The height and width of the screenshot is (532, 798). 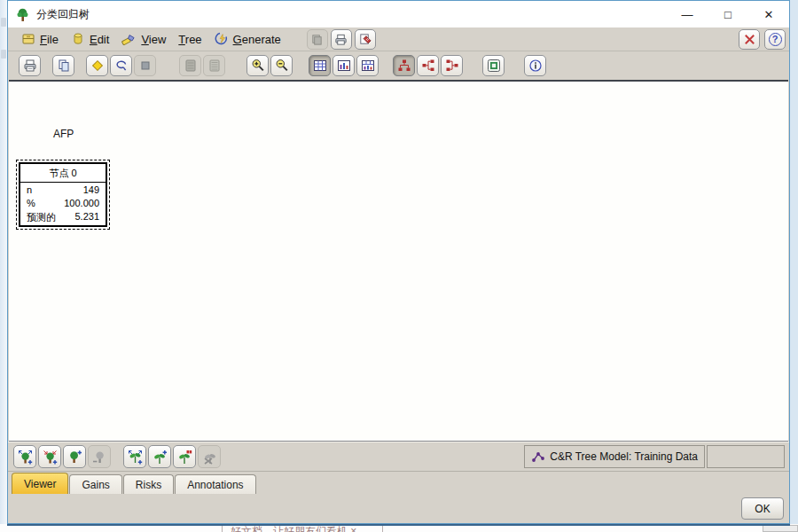 What do you see at coordinates (319, 66) in the screenshot?
I see `show-table-button` at bounding box center [319, 66].